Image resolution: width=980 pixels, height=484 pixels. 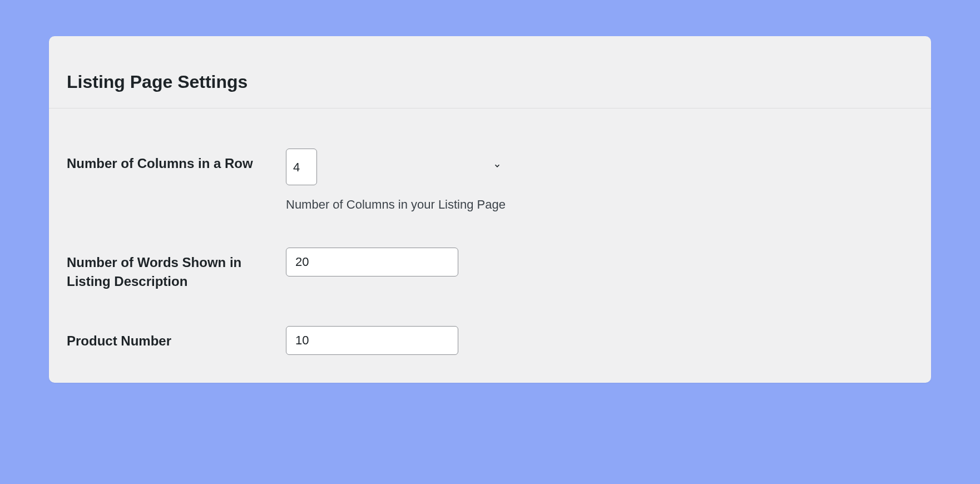 What do you see at coordinates (372, 340) in the screenshot?
I see `product-number-control-wrapper` at bounding box center [372, 340].